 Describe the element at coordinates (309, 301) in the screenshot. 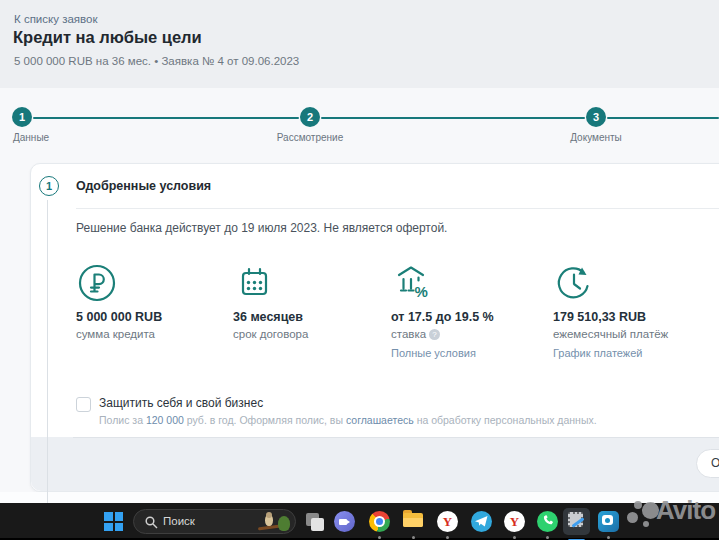

I see `term-contract-duration: 36 месяцев срок договора` at that location.